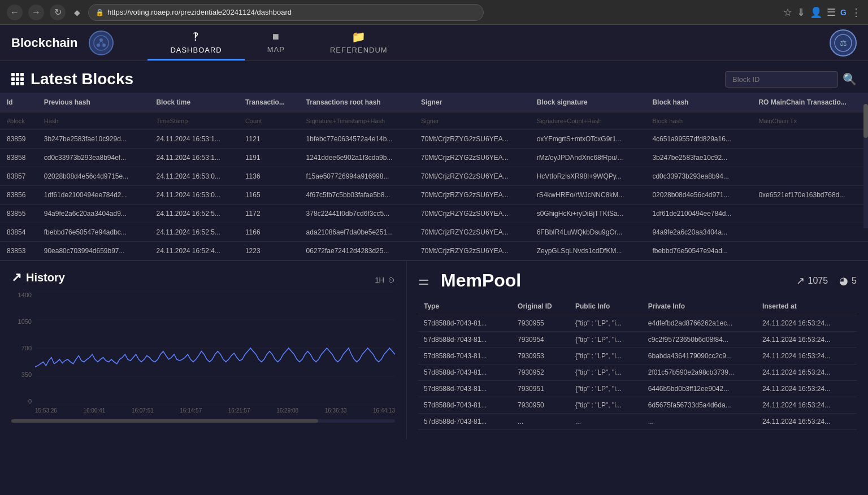 The image size is (868, 495). What do you see at coordinates (637, 373) in the screenshot?
I see `mempool-table-row: 57d8588d-7043-81...7930952{"tip" : "LP",…` at bounding box center [637, 373].